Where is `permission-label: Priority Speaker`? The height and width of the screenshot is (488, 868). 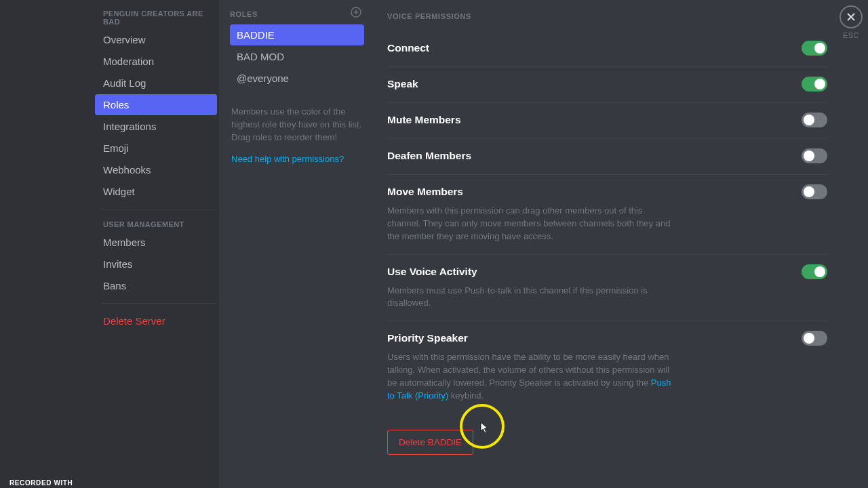 permission-label: Priority Speaker is located at coordinates (427, 338).